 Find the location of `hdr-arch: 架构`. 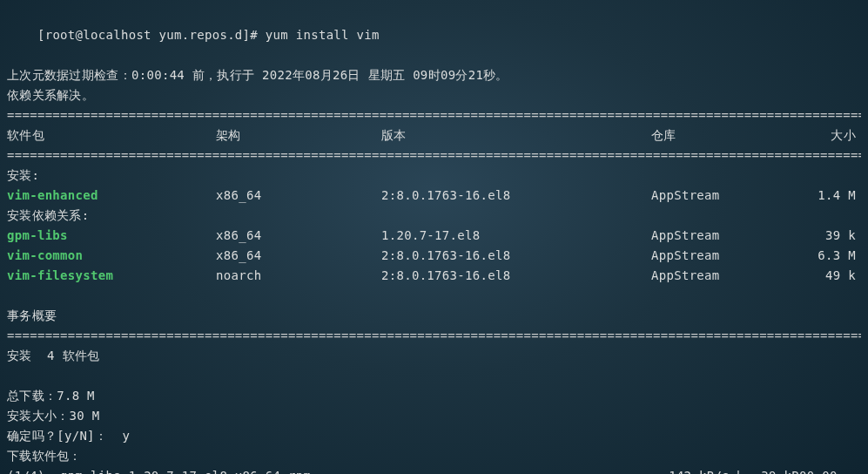

hdr-arch: 架构 is located at coordinates (299, 136).